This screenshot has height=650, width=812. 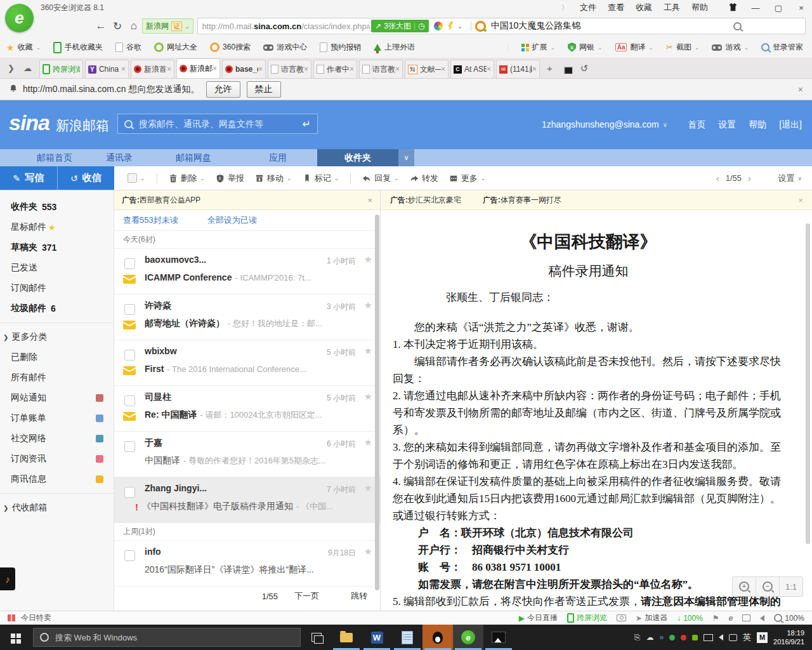 I want to click on cloud-sync-icon: ☁, so click(x=28, y=69).